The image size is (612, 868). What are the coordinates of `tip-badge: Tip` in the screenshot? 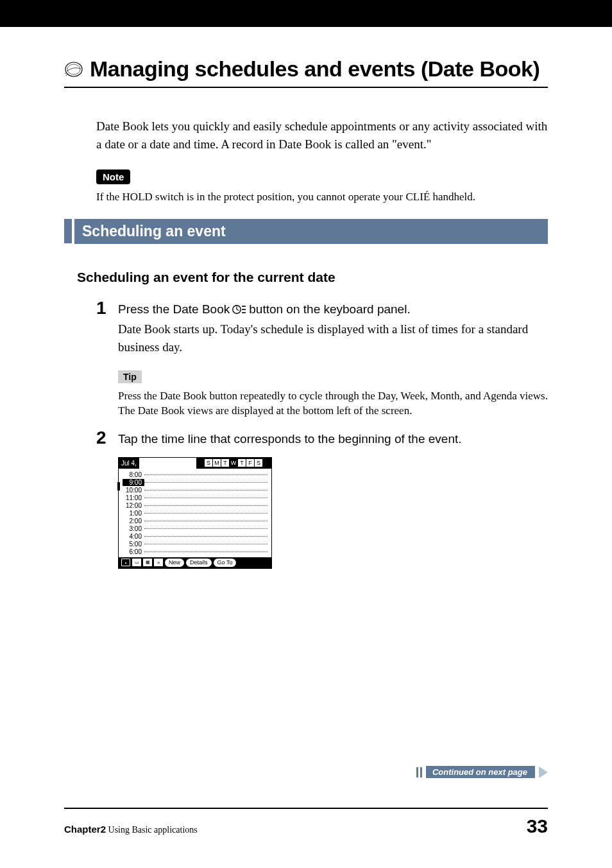 It's located at (130, 377).